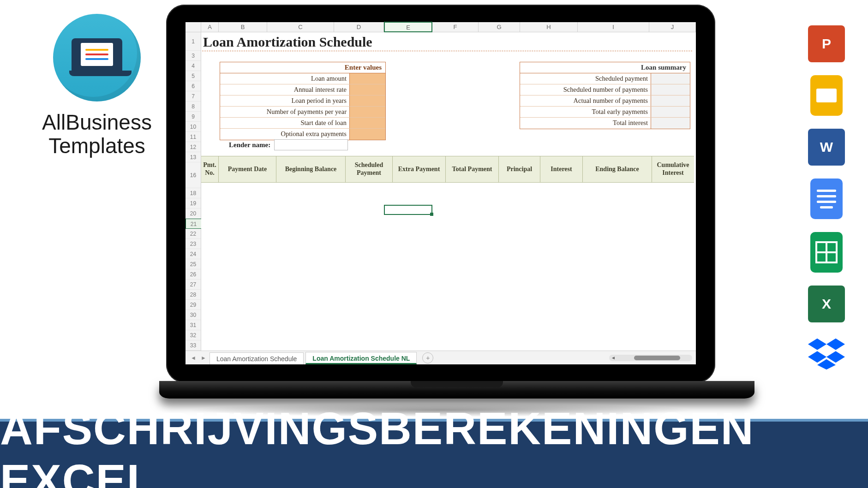 This screenshot has height=488, width=868. What do you see at coordinates (826, 147) in the screenshot?
I see `word-icon: W` at bounding box center [826, 147].